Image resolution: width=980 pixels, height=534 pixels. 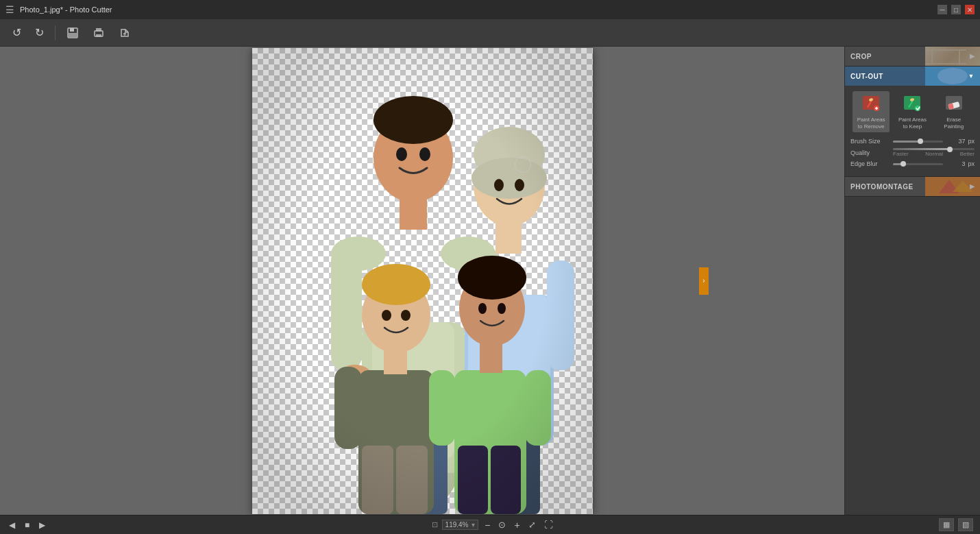 What do you see at coordinates (913, 186) in the screenshot?
I see `photomontage-header: PHOTOMONTAGE ▶` at bounding box center [913, 186].